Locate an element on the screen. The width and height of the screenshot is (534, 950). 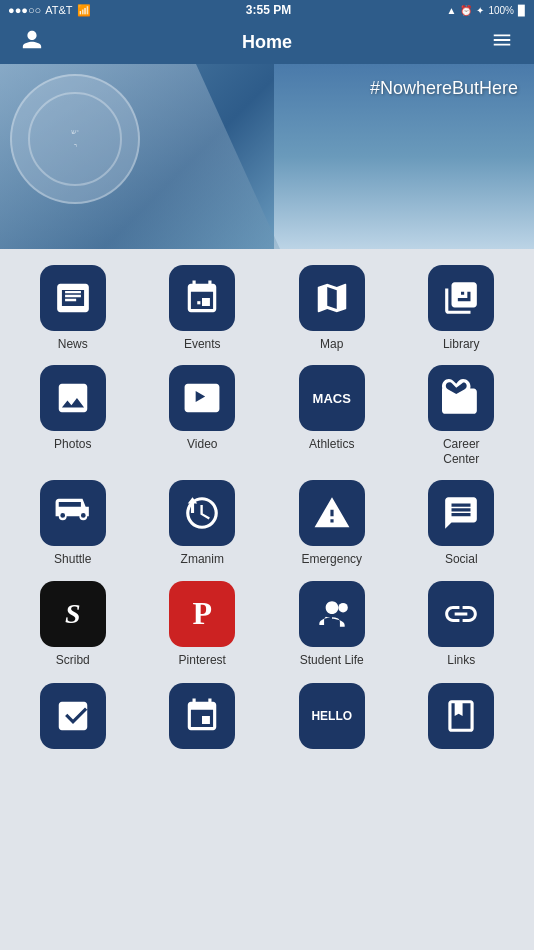
app-item-student-life: Student Life is located at coordinates (332, 624).